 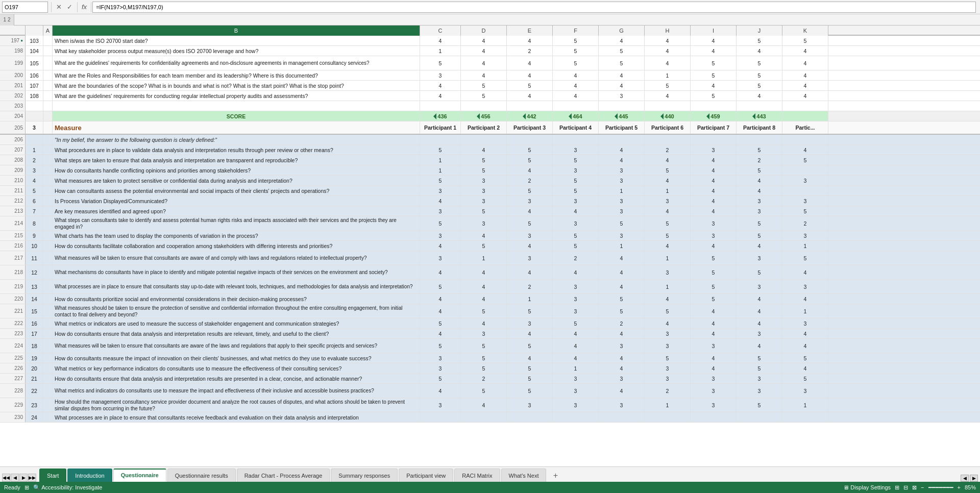 What do you see at coordinates (236, 236) in the screenshot?
I see `question-cell: What charts has the team used to display…` at bounding box center [236, 236].